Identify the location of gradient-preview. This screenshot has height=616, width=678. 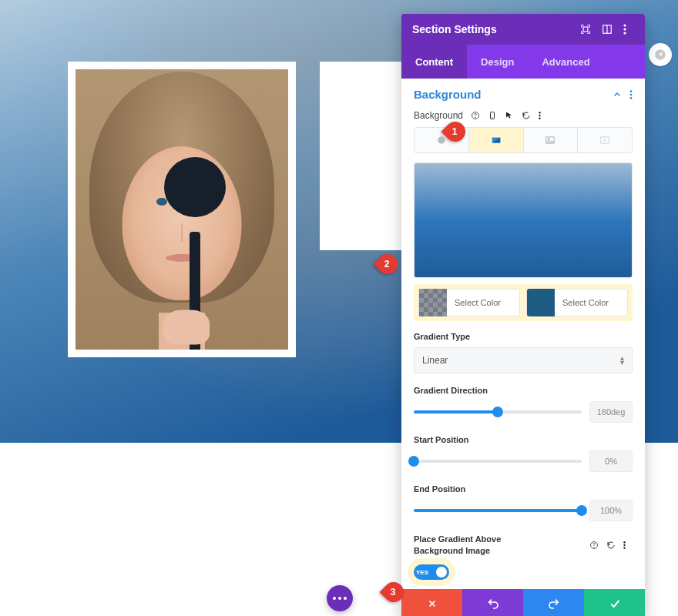
(523, 220).